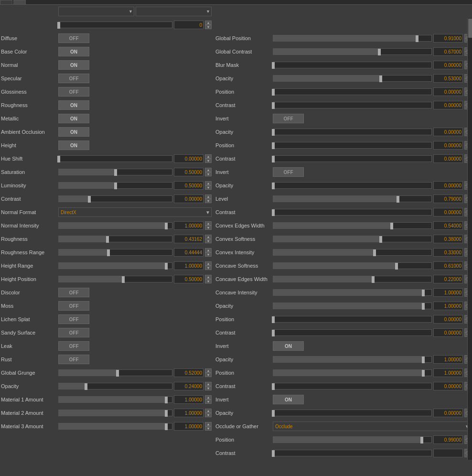 This screenshot has width=472, height=476. What do you see at coordinates (74, 359) in the screenshot?
I see `btn-rust: OFF` at bounding box center [74, 359].